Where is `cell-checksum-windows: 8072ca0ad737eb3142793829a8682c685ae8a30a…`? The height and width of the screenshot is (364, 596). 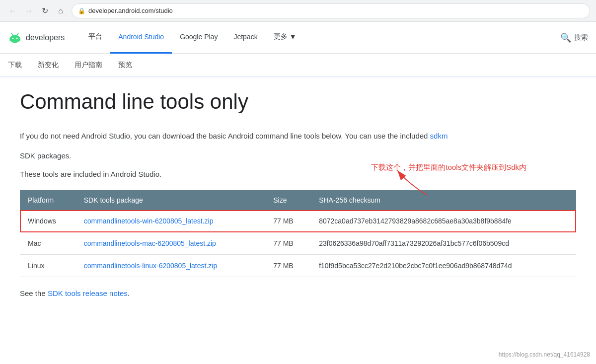
cell-checksum-windows: 8072ca0ad737eb3142793829a8682c685ae8a30a… is located at coordinates (444, 221).